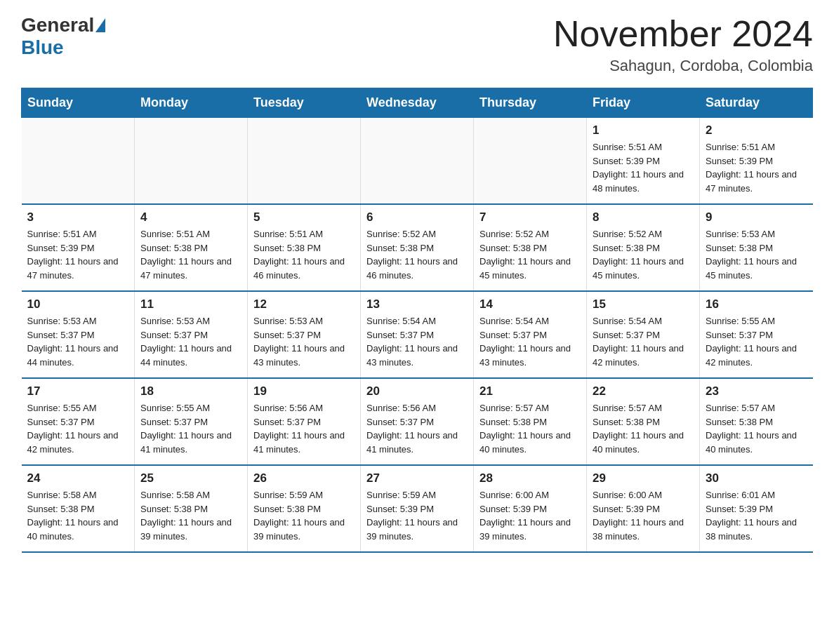  What do you see at coordinates (191, 422) in the screenshot?
I see `calendar-cell: 18Sunrise: 5:55 AMSunset: 5:37 PMDayligh…` at bounding box center [191, 422].